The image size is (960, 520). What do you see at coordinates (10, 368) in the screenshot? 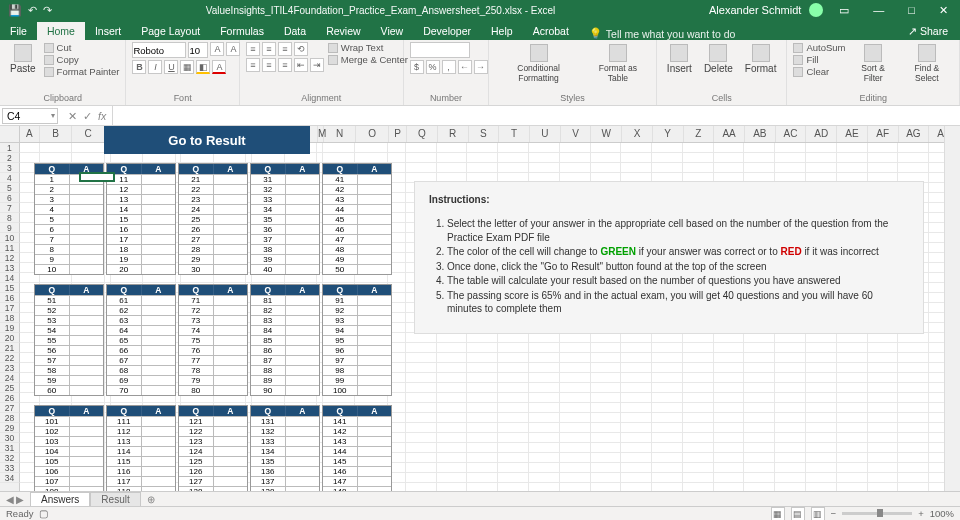
I see `row-header-23: 23` at bounding box center [10, 368].